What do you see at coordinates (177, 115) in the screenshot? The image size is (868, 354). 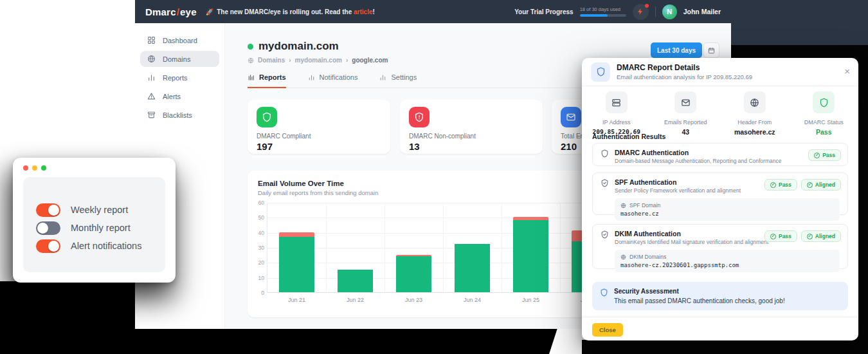 I see `sidebar-item-label: Blacklists` at bounding box center [177, 115].